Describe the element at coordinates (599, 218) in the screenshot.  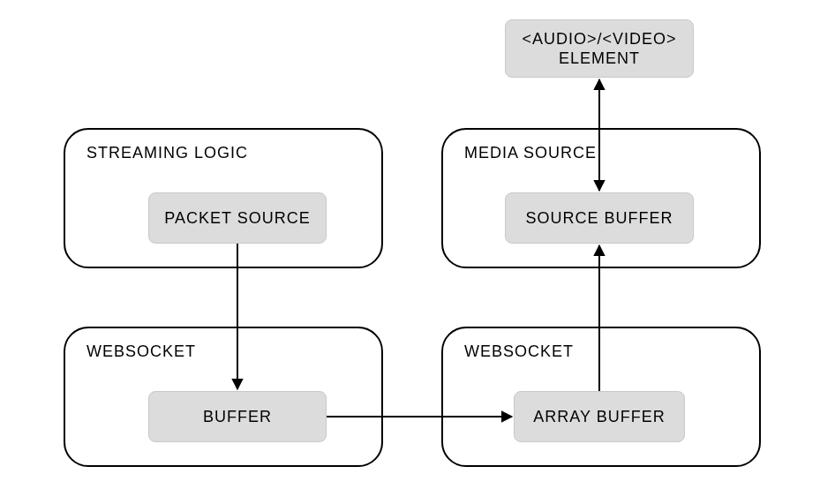
I see `node-source-buffer: SOURCE BUFFER` at that location.